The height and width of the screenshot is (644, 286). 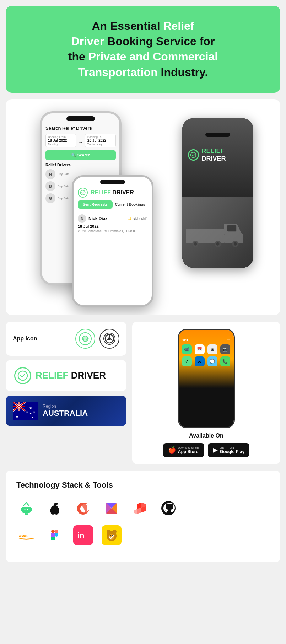 What do you see at coordinates (206, 355) in the screenshot?
I see `iphone-mini-apps: 📹 📅 ⊞ 📷 ✓ A 💬 📞` at bounding box center [206, 355].